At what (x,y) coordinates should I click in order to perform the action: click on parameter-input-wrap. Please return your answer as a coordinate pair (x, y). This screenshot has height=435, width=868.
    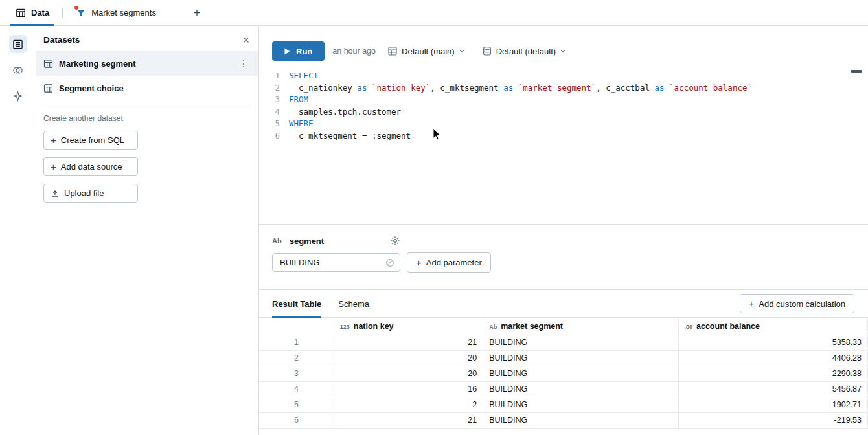
    Looking at the image, I should click on (336, 263).